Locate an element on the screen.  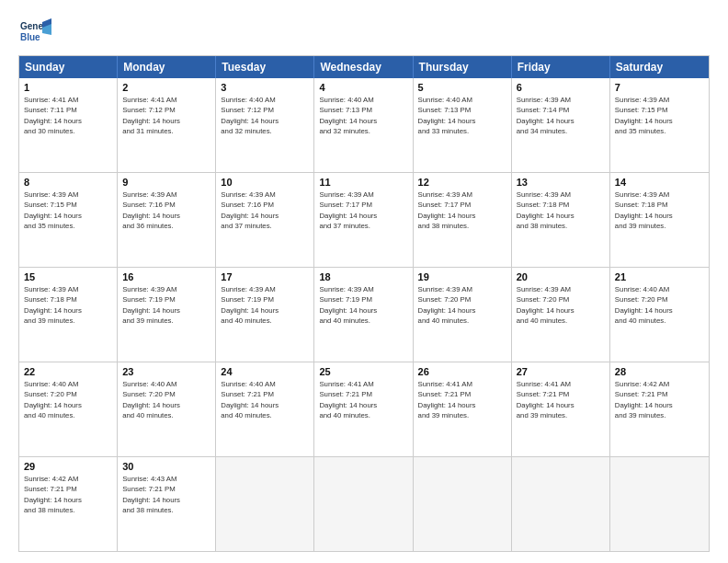
day-number: 19 is located at coordinates (462, 277).